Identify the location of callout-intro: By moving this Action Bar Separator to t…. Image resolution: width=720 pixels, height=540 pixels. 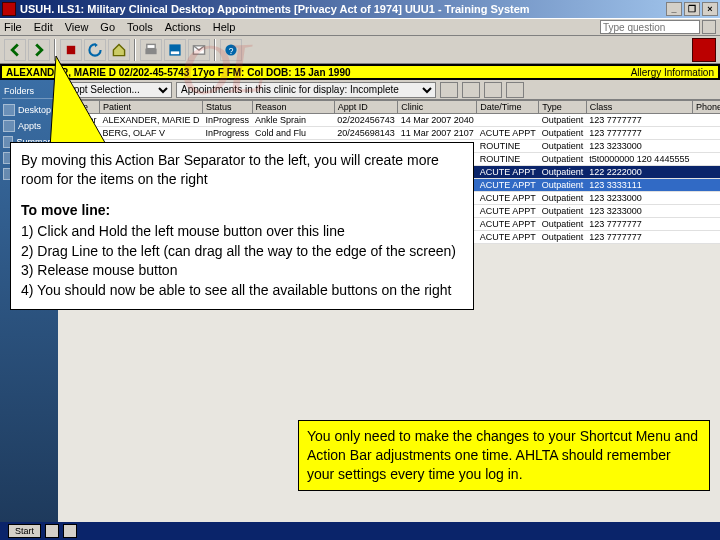
(242, 170).